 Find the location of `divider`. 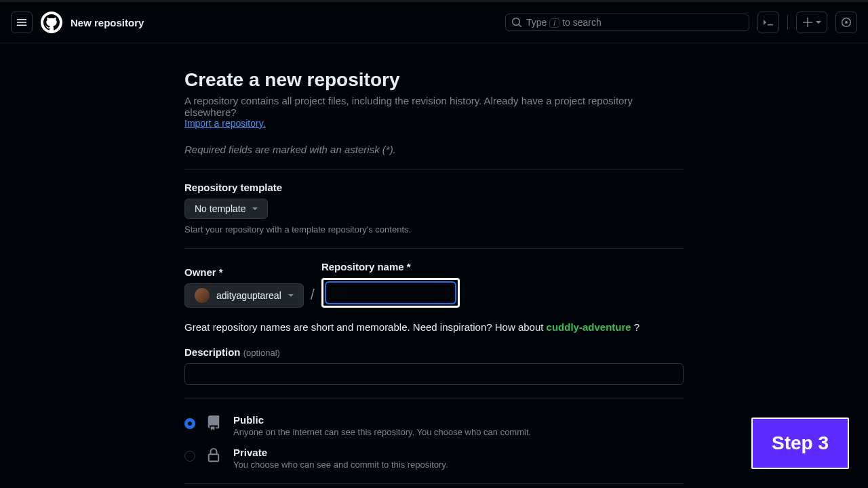

divider is located at coordinates (788, 22).